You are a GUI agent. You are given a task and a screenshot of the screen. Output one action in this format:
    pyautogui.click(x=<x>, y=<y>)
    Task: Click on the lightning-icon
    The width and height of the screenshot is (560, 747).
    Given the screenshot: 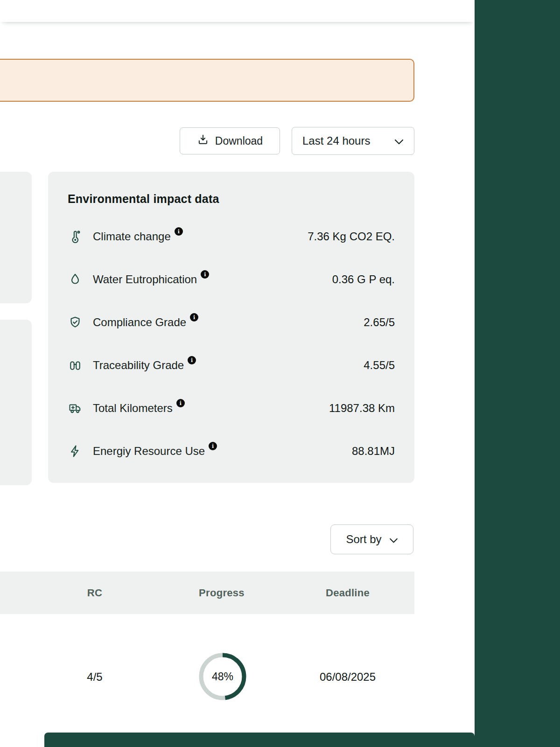 What is the action you would take?
    pyautogui.click(x=75, y=451)
    